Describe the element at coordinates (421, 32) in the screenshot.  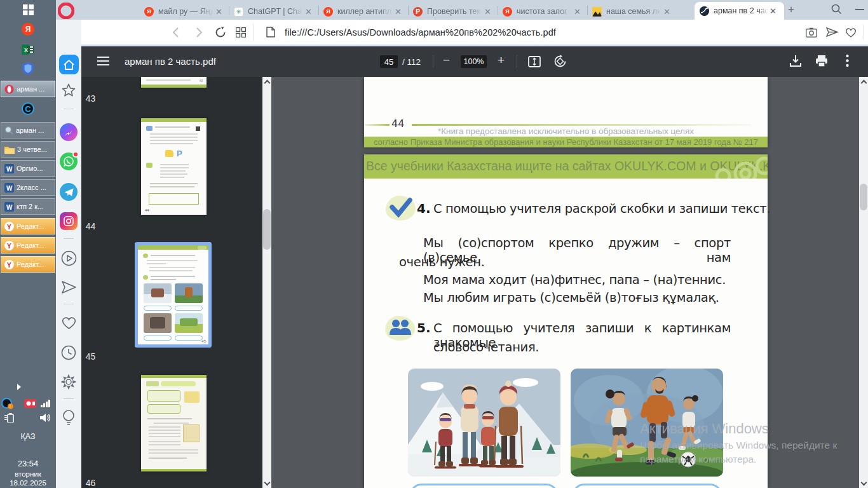
I see `url-text: file:///C:/Users/Asus/Downloads/арман%20…` at that location.